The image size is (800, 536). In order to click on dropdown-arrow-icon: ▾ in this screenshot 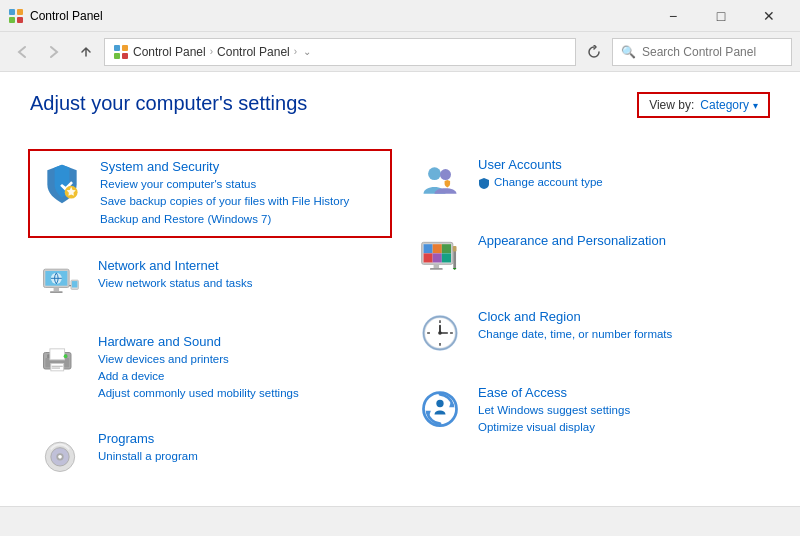, I will do `click(756, 106)`.